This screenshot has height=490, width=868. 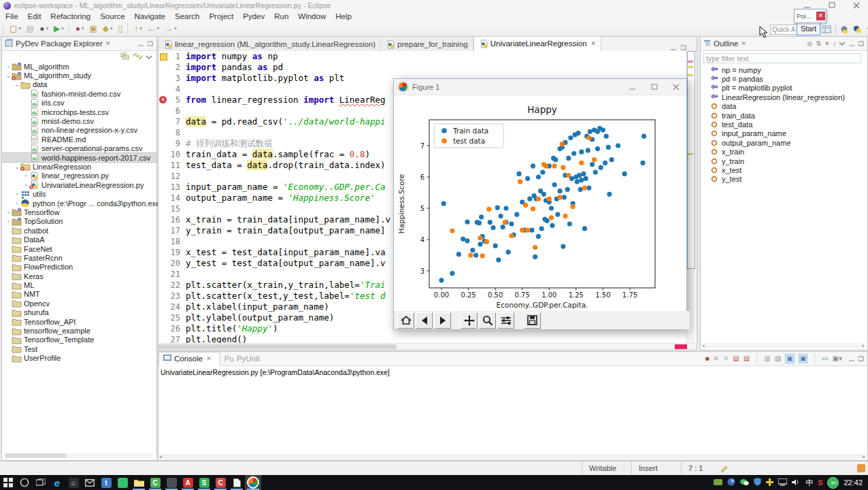 I want to click on tree-item-iris-csv: iris.csv, so click(x=79, y=103).